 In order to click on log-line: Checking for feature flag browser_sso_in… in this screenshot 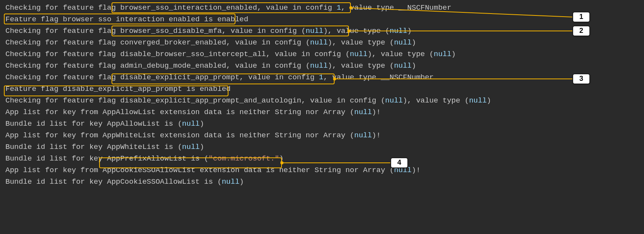, I will do `click(322, 8)`.